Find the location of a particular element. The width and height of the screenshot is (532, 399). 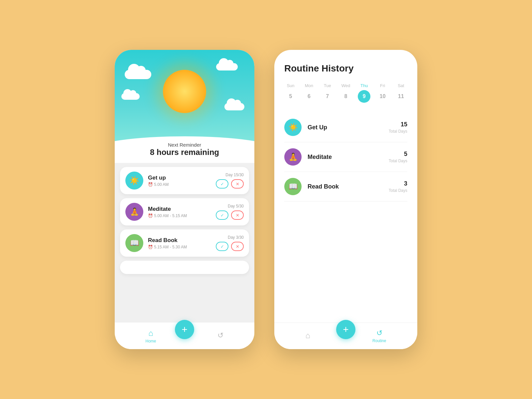

cal-sat-num: 11 is located at coordinates (401, 96).